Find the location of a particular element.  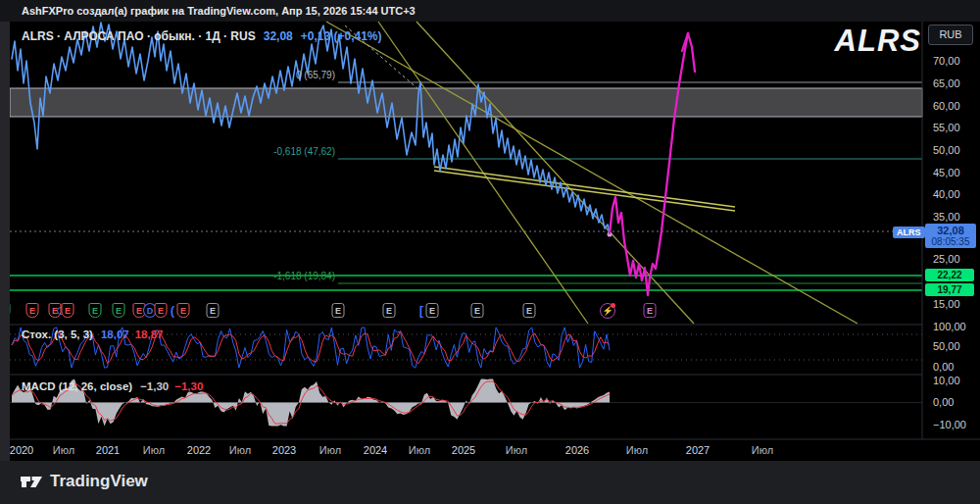

price-axis-label: 40,00 is located at coordinates (956, 194).